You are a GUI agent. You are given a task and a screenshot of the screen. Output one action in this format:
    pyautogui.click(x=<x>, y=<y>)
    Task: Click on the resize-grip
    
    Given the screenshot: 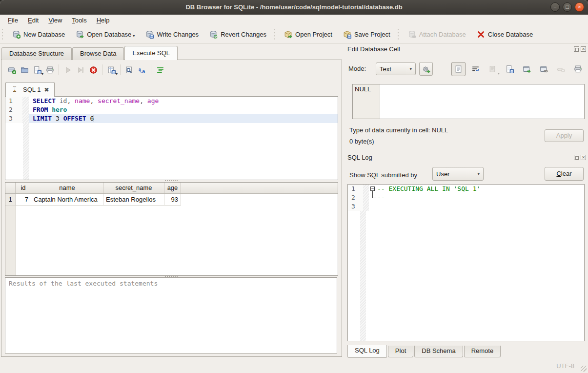 What is the action you would take?
    pyautogui.click(x=584, y=369)
    